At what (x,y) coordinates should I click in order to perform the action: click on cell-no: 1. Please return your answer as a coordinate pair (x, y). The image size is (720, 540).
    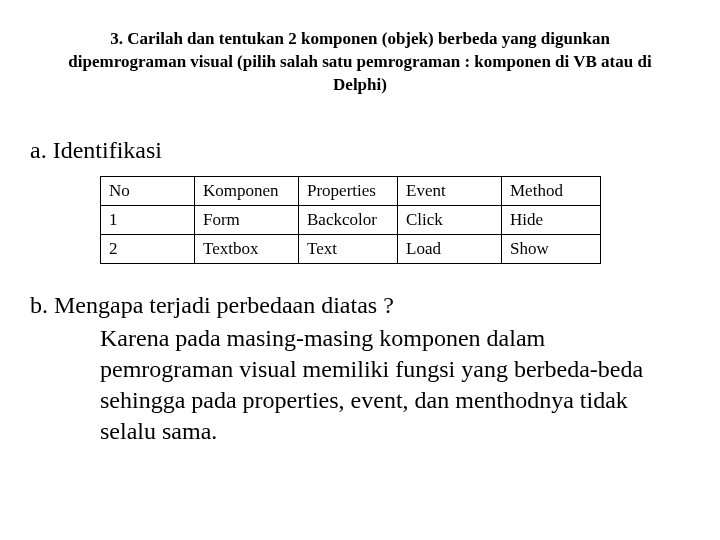
    Looking at the image, I should click on (148, 220).